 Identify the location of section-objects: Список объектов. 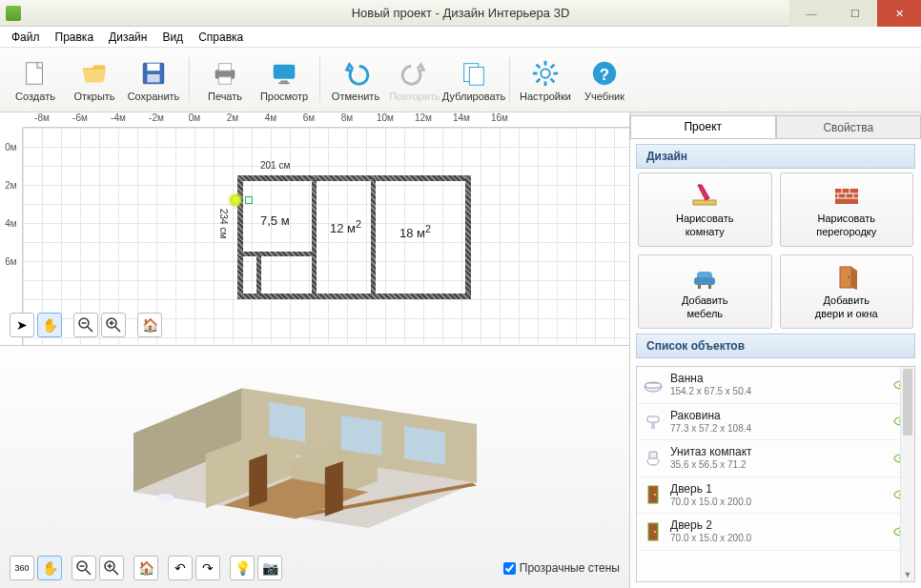
(776, 346).